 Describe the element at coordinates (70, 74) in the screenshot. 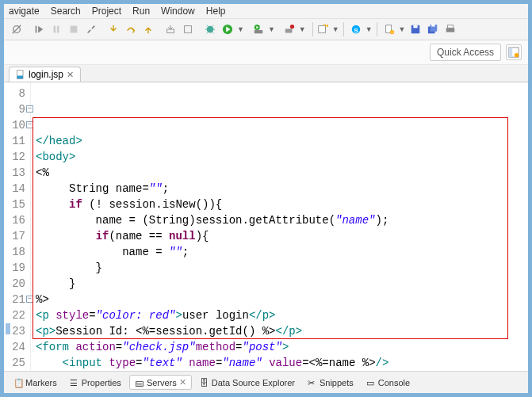

I see `close-tab-icon: ✕` at that location.